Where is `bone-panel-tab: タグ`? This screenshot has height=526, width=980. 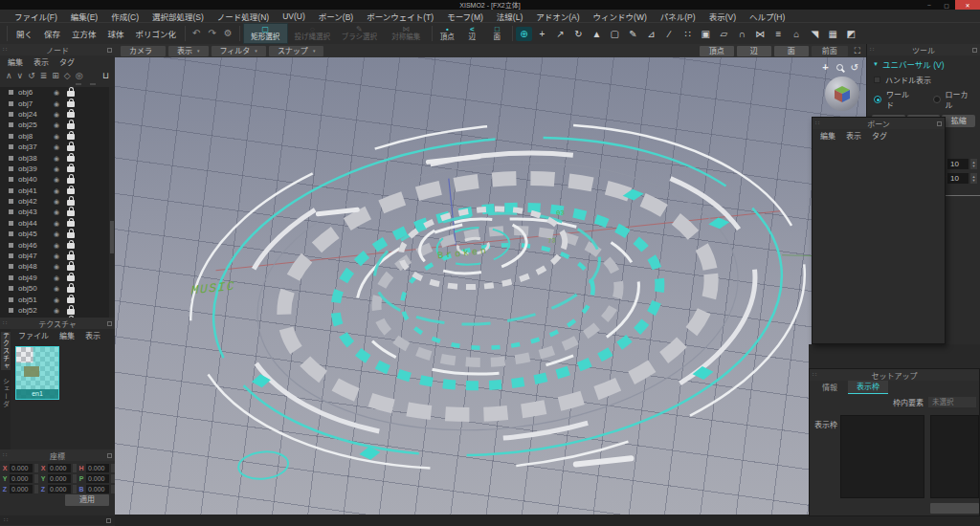
bone-panel-tab: タグ is located at coordinates (880, 136).